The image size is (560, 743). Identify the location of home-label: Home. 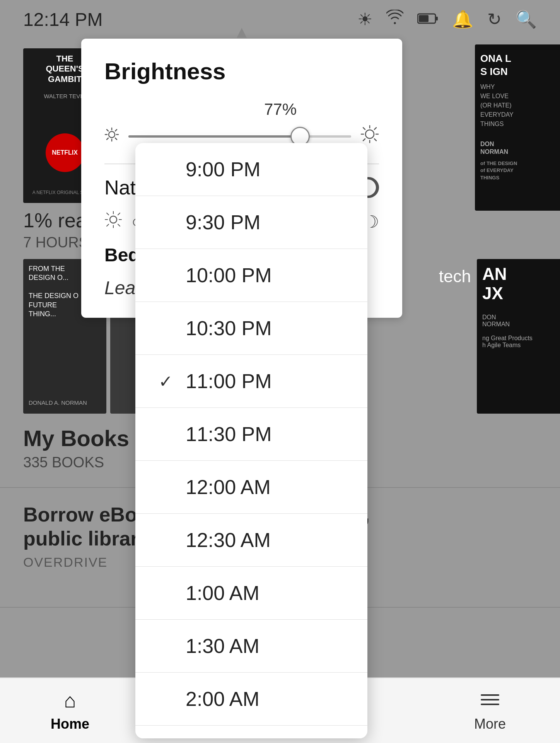
(70, 724).